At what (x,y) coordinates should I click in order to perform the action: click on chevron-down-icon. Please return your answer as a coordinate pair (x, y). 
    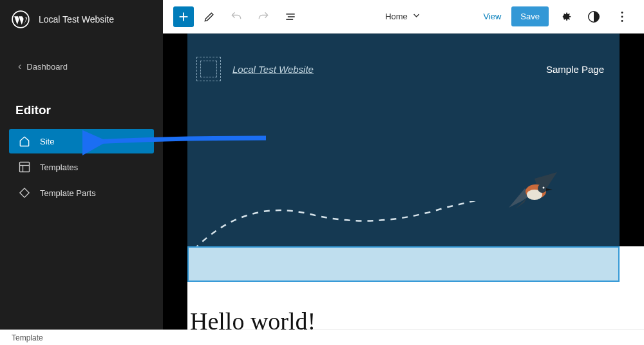
    Looking at the image, I should click on (417, 17).